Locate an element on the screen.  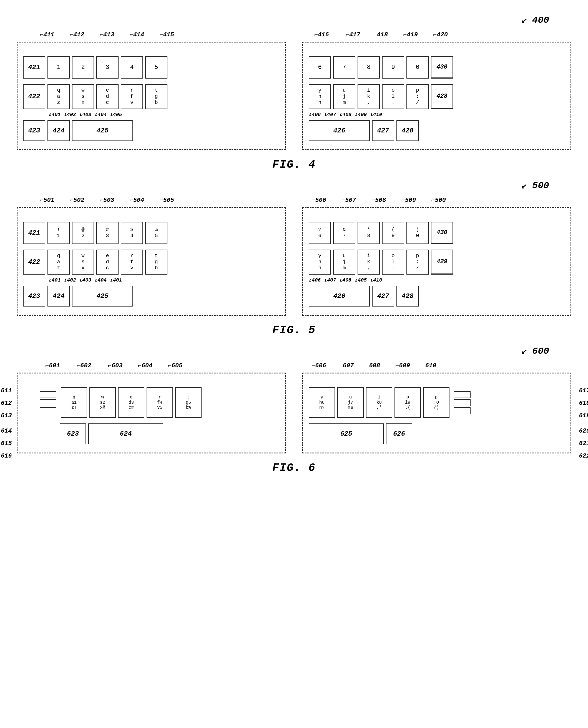
key-8: 8 is located at coordinates (369, 67).